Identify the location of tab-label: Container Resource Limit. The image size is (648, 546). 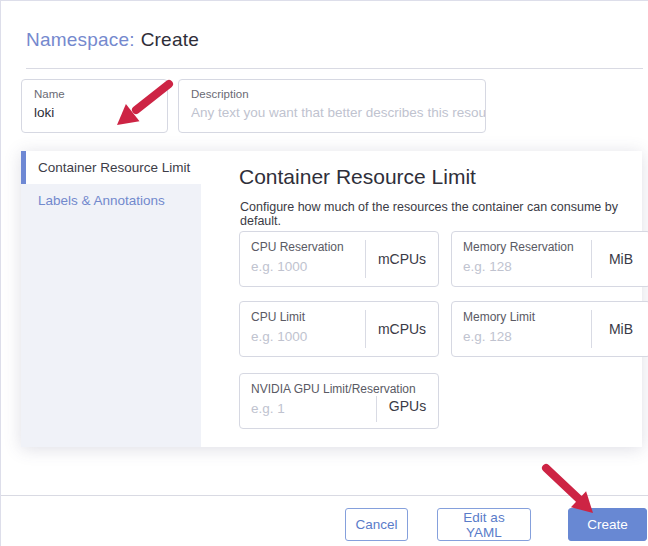
(114, 168).